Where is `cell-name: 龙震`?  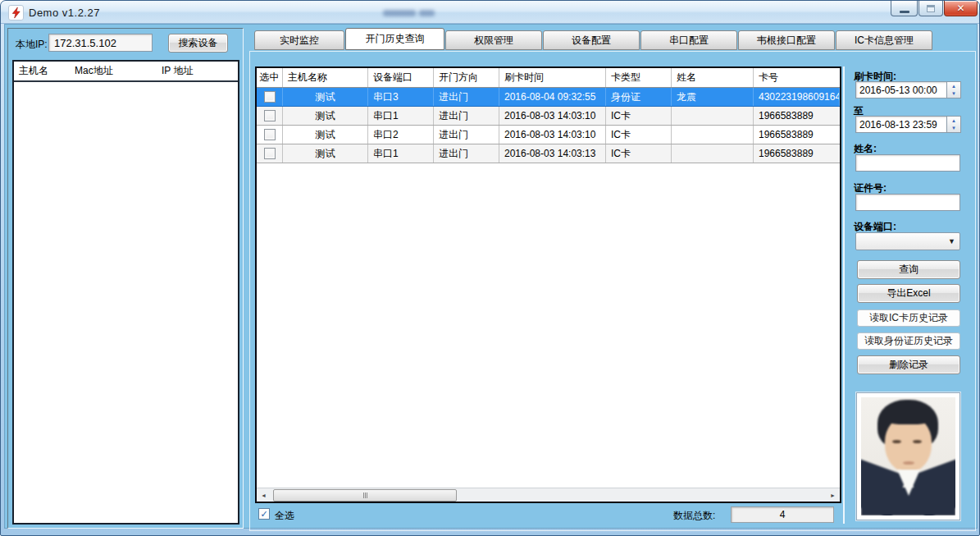
cell-name: 龙震 is located at coordinates (713, 97).